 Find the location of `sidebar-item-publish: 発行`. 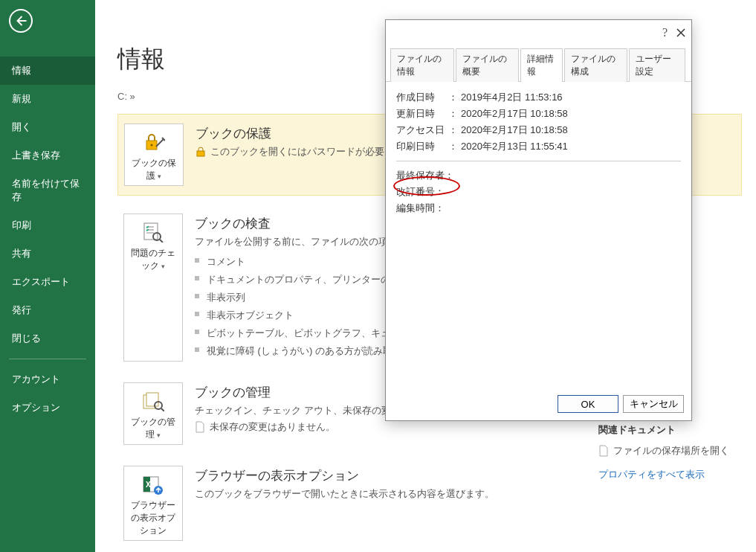

sidebar-item-publish: 発行 is located at coordinates (48, 310).